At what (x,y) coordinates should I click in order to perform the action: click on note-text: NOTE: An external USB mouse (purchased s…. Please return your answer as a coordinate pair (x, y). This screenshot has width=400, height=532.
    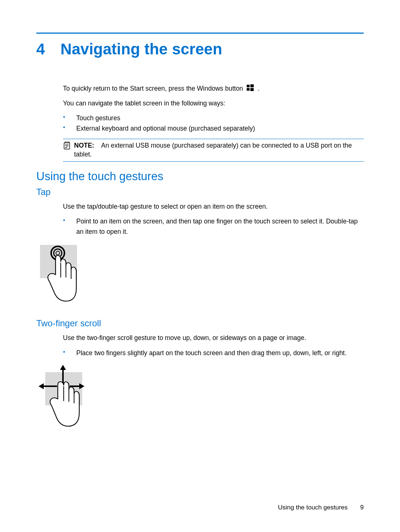
    Looking at the image, I should click on (219, 150).